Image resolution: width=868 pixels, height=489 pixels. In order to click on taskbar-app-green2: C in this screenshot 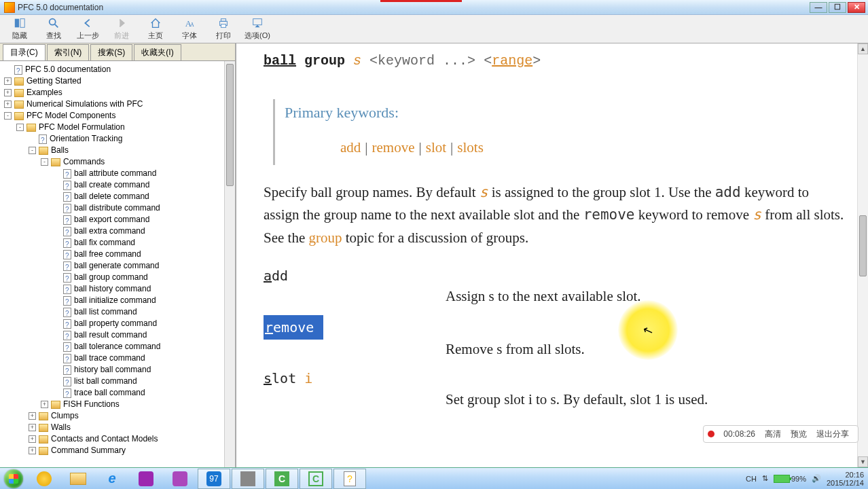, I will do `click(316, 479)`.